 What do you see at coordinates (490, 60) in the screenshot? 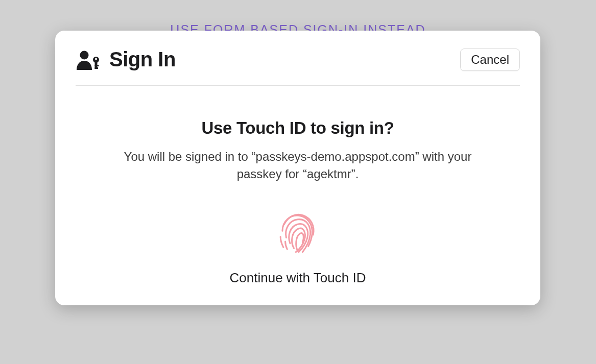
I see `cancel-button: Cancel` at bounding box center [490, 60].